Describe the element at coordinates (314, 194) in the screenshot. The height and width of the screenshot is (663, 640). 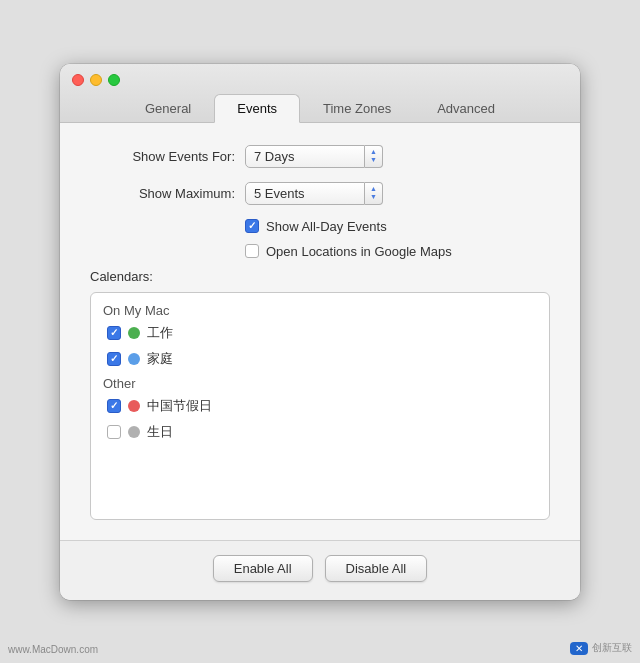
I see `show-maximum-control: 5 Events ▲ ▼` at that location.